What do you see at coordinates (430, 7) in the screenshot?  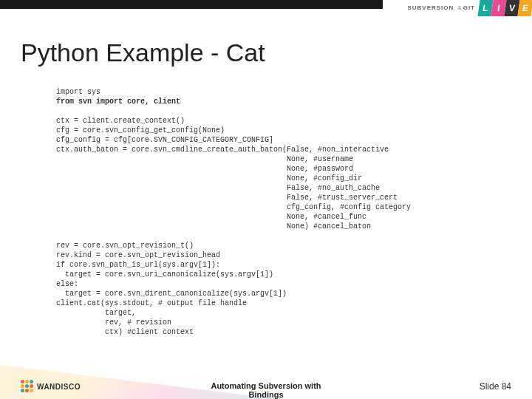 I see `brand-subversion: SUBVERSION` at bounding box center [430, 7].